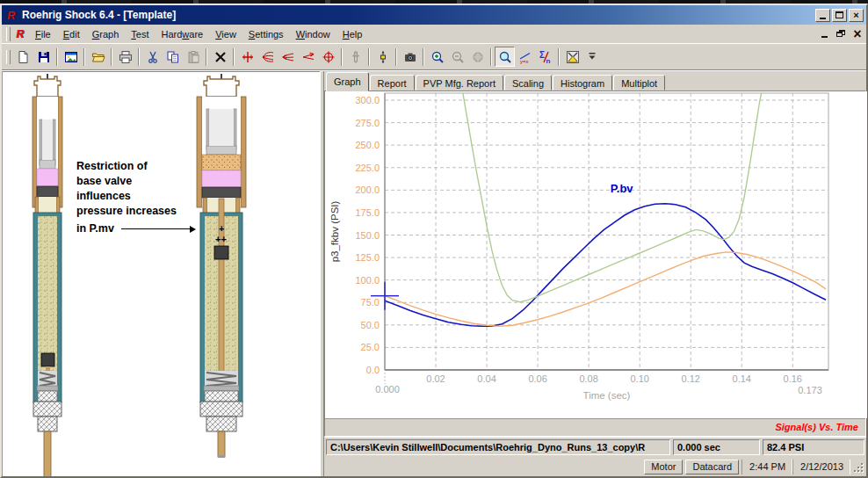 This screenshot has height=478, width=868. Describe the element at coordinates (840, 16) in the screenshot. I see `maximize-button` at that location.